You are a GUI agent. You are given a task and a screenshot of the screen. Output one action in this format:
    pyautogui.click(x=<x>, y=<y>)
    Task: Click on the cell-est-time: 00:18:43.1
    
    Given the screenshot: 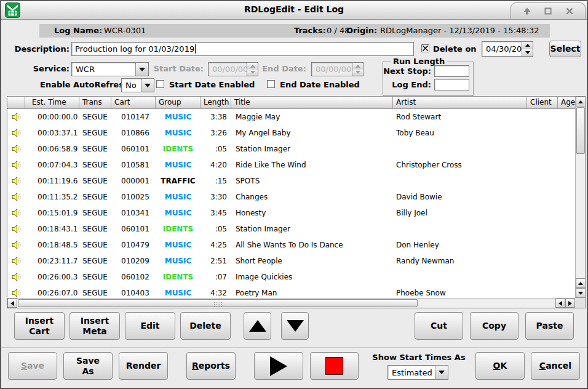 What is the action you would take?
    pyautogui.click(x=52, y=229)
    